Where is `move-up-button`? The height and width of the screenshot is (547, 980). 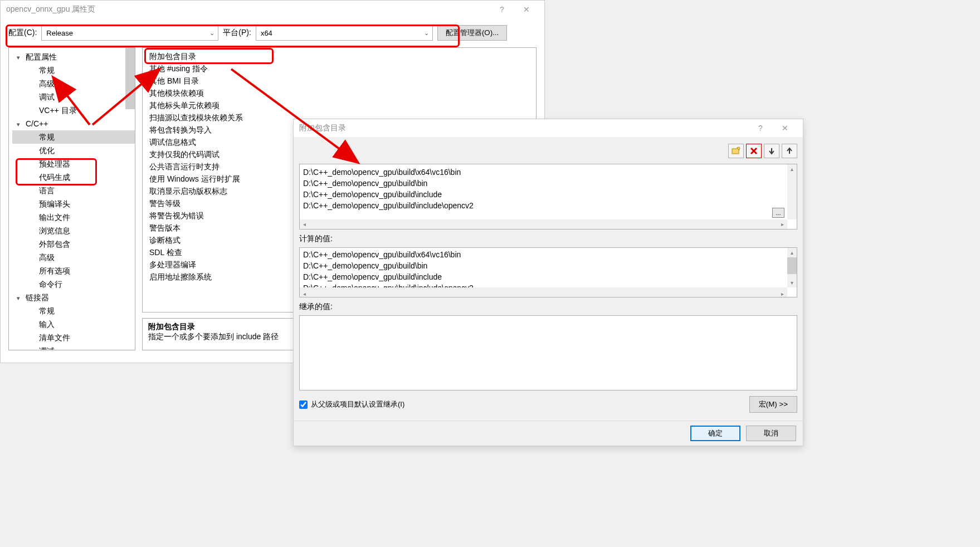 move-up-button is located at coordinates (789, 151).